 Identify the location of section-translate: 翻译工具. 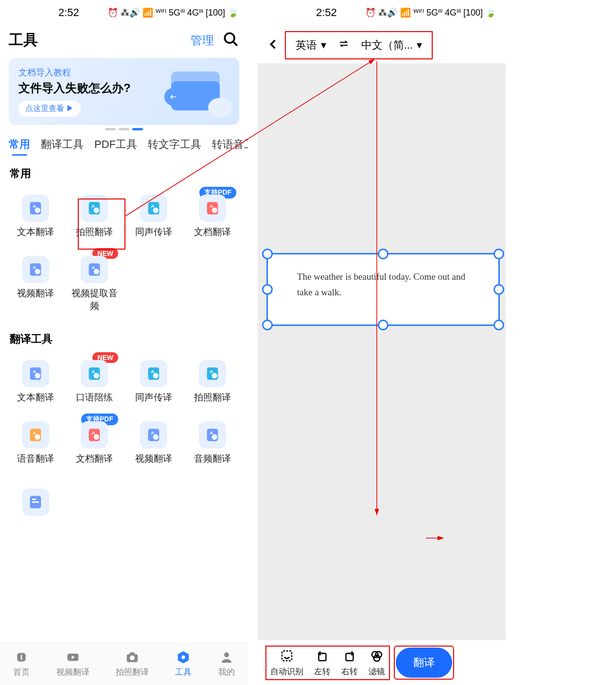
(124, 336).